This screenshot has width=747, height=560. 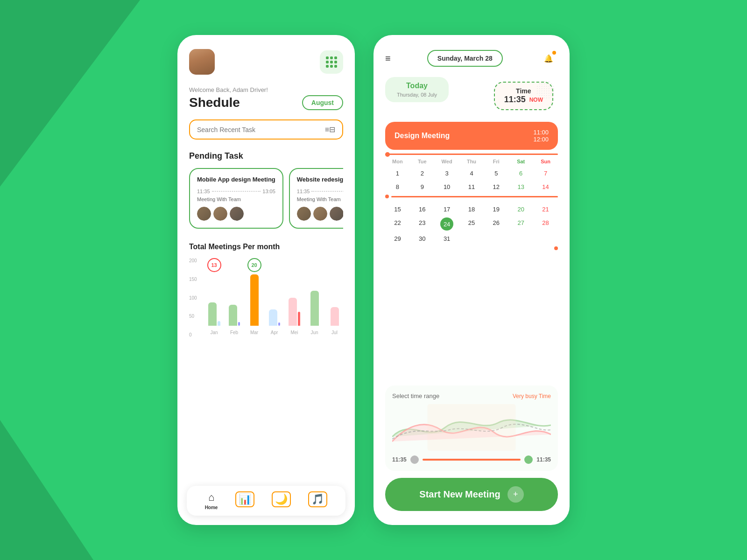 I want to click on chart-label-jun: Jun, so click(x=314, y=332).